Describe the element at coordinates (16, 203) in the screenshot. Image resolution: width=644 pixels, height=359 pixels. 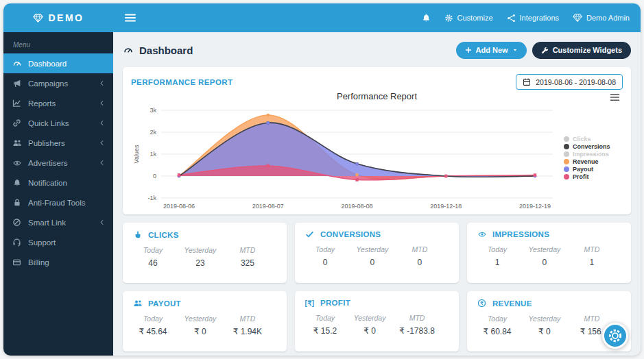
I see `lock-icon` at that location.